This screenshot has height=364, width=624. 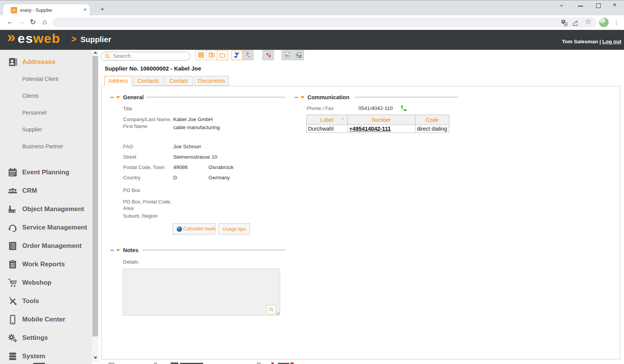 What do you see at coordinates (212, 55) in the screenshot?
I see `card-view-icon` at bounding box center [212, 55].